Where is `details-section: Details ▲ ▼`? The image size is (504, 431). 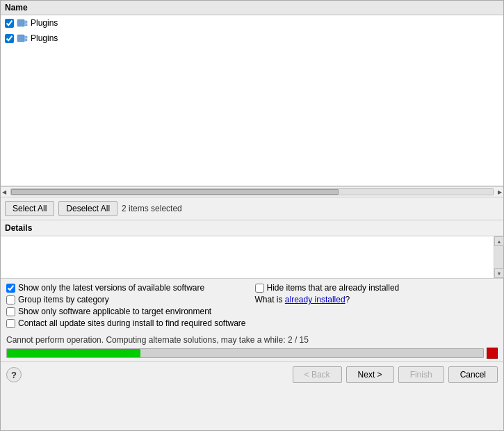 details-section: Details ▲ ▼ is located at coordinates (252, 250).